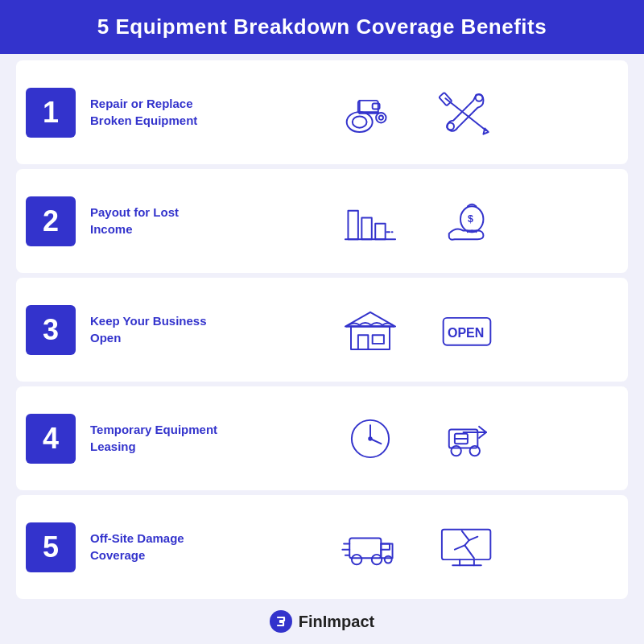  I want to click on money-bag-icon: $, so click(467, 221).